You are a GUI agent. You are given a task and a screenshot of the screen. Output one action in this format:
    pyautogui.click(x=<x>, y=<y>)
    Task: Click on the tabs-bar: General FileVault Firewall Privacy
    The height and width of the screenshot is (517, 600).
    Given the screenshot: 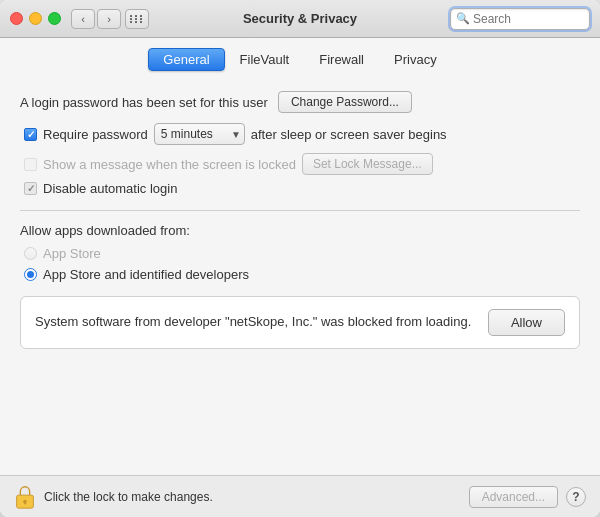 What is the action you would take?
    pyautogui.click(x=300, y=58)
    